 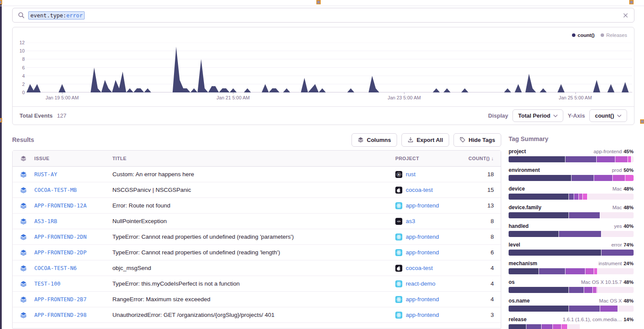 I want to click on x-axis-tick-mark, so click(x=62, y=93).